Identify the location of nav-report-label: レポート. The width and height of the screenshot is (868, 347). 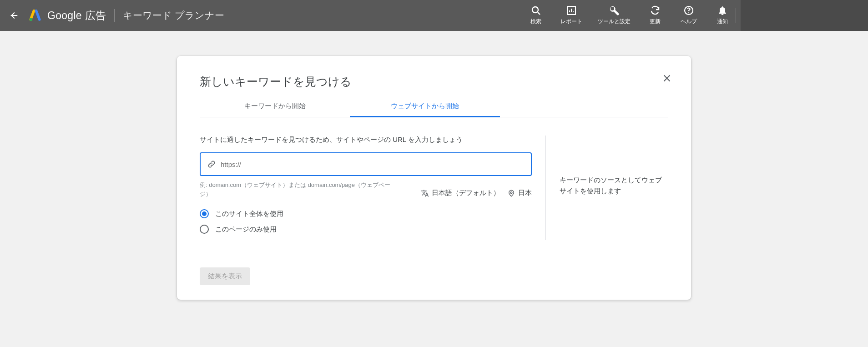
(571, 21).